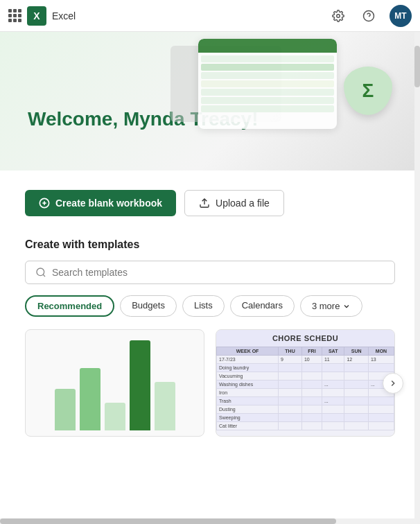  What do you see at coordinates (306, 410) in the screenshot?
I see `table-row: Dusting` at bounding box center [306, 410].